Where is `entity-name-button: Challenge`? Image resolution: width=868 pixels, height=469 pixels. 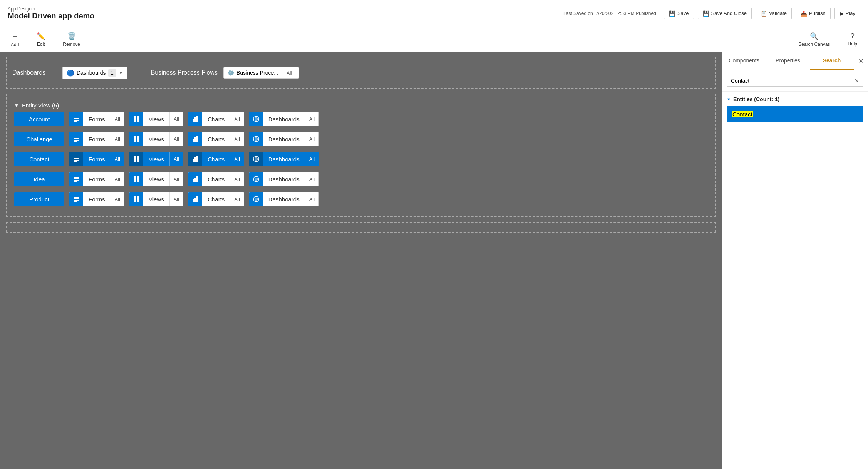
entity-name-button: Challenge is located at coordinates (39, 139).